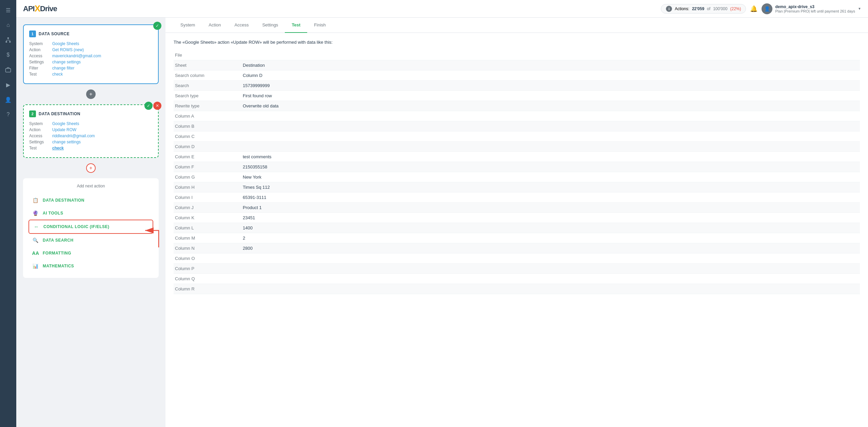 The width and height of the screenshot is (868, 427). What do you see at coordinates (91, 213) in the screenshot?
I see `menu-item-ai-tools: 🔮AI TOOLS` at bounding box center [91, 213].